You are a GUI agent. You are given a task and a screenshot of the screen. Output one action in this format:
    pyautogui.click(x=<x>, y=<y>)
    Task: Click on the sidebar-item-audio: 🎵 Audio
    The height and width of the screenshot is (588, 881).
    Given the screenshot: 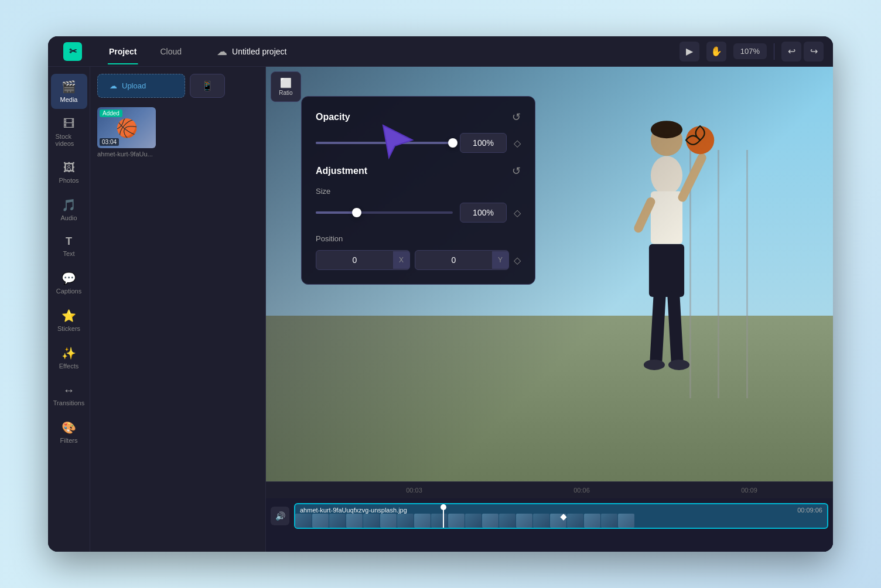 What is the action you would take?
    pyautogui.click(x=69, y=210)
    